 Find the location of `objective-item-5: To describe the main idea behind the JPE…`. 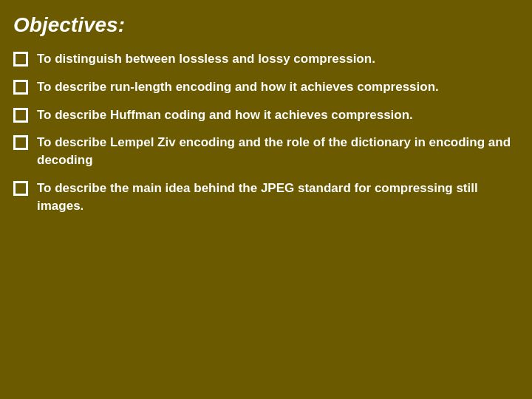

objective-item-5: To describe the main idea behind the JPE… is located at coordinates (264, 197).